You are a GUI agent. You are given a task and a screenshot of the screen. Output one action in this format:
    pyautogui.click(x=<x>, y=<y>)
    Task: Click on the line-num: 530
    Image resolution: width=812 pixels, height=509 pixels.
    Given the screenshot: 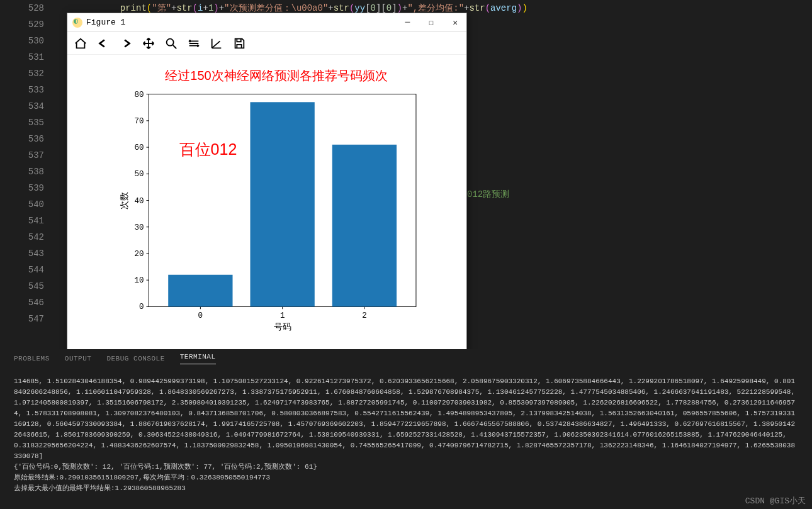 What is the action you would take?
    pyautogui.click(x=22, y=41)
    